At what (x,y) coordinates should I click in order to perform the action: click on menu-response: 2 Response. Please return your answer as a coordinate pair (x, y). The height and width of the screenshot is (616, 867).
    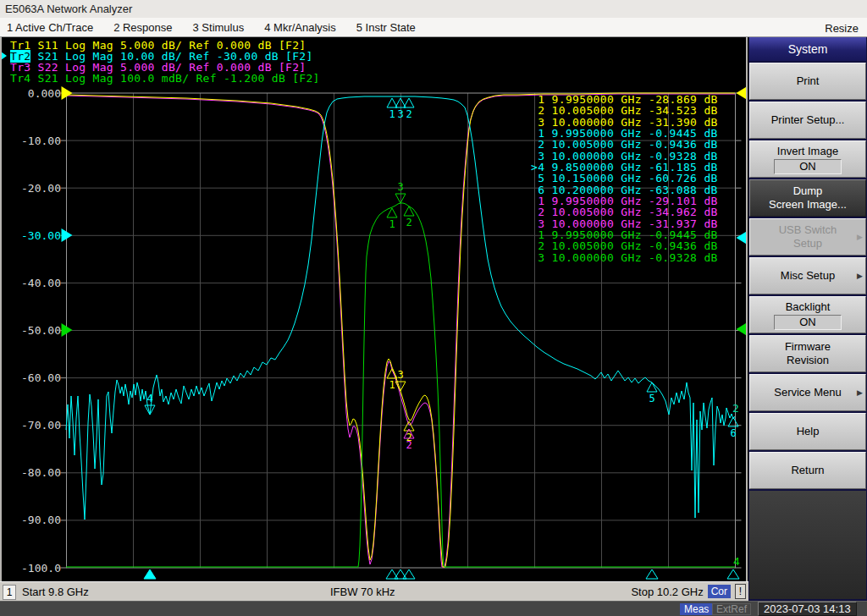
    Looking at the image, I should click on (142, 27).